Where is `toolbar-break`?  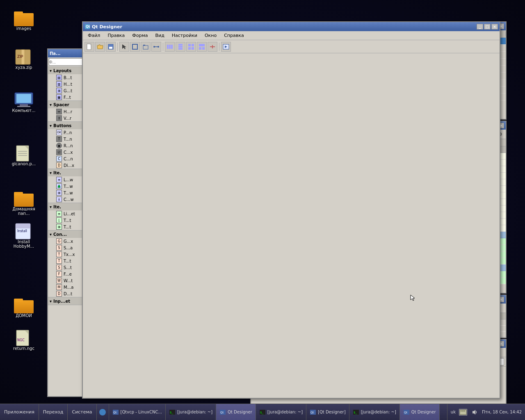
toolbar-break is located at coordinates (212, 47).